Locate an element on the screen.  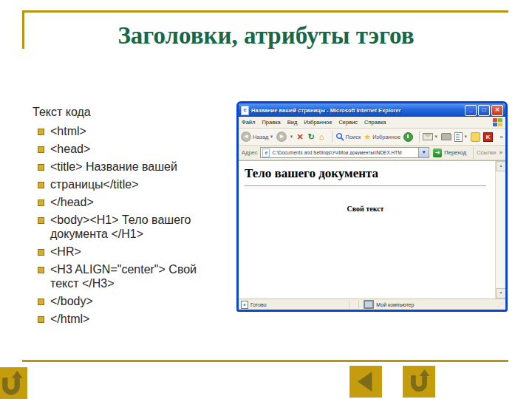
resize-grip-icon: ⋰ is located at coordinates (501, 304).